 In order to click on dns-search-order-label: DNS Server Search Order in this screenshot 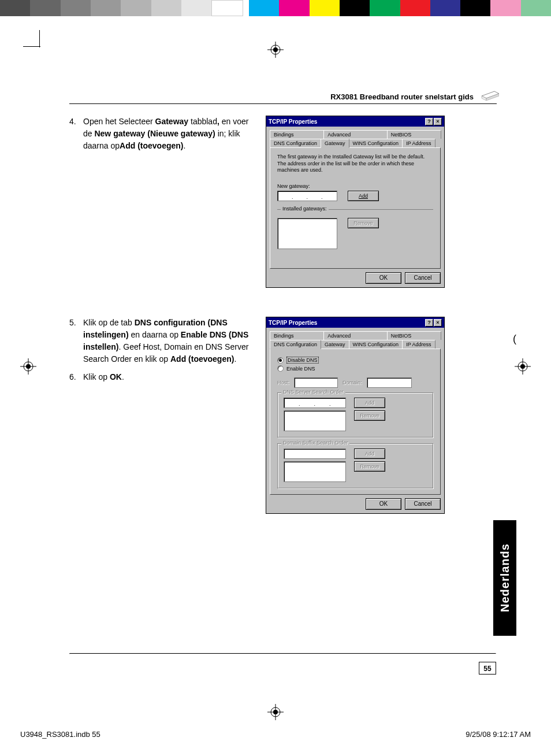, I will do `click(313, 392)`.